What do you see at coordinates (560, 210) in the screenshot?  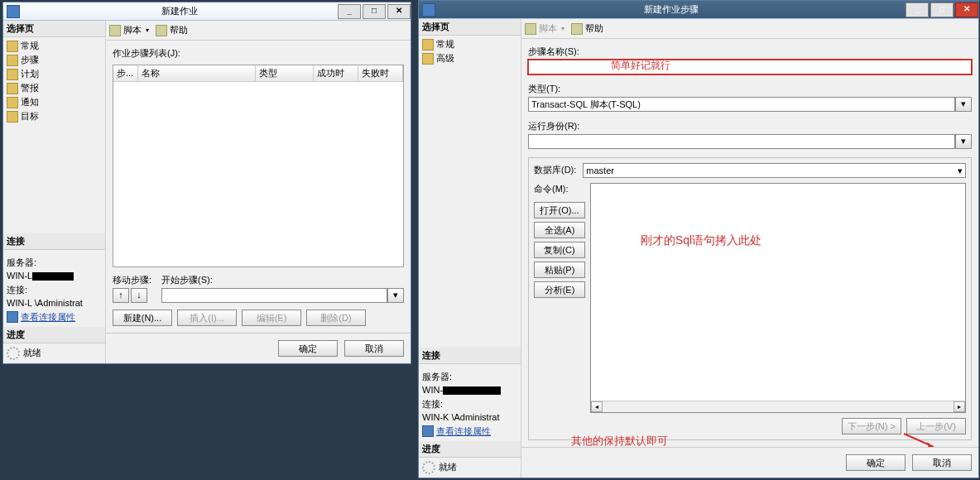 I see `open-button: 打开(O)...` at bounding box center [560, 210].